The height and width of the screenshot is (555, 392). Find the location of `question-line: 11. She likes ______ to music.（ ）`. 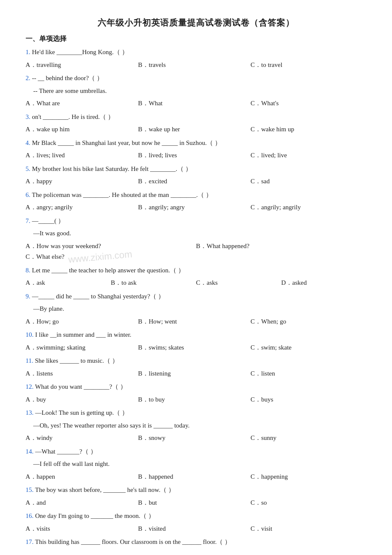

question-line: 11. She likes ______ to music.（ ） is located at coordinates (196, 361).